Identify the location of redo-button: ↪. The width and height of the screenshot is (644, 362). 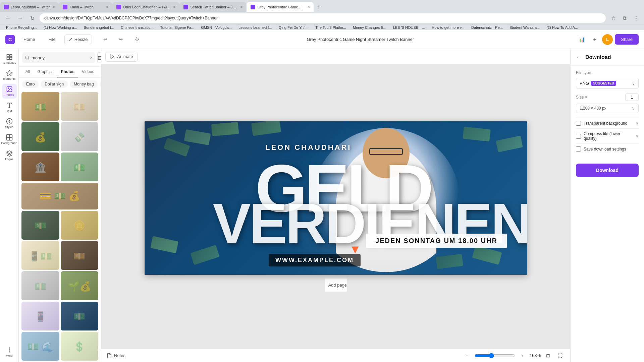
(121, 40).